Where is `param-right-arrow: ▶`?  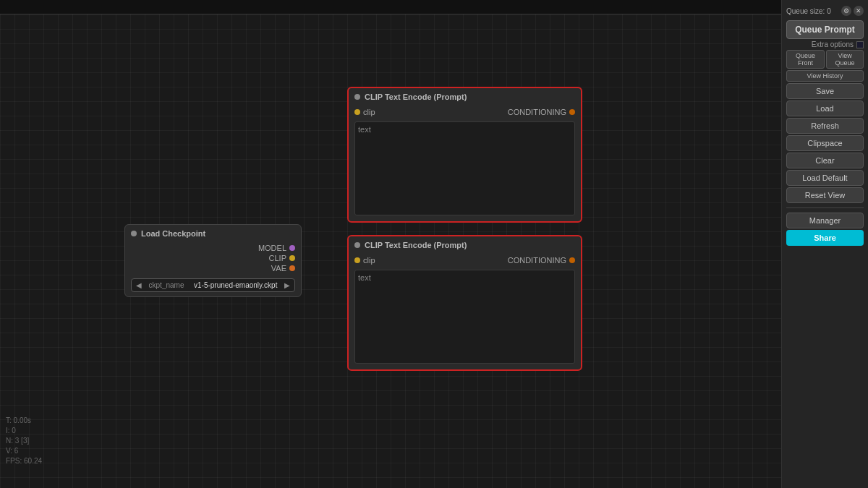 param-right-arrow: ▶ is located at coordinates (287, 285).